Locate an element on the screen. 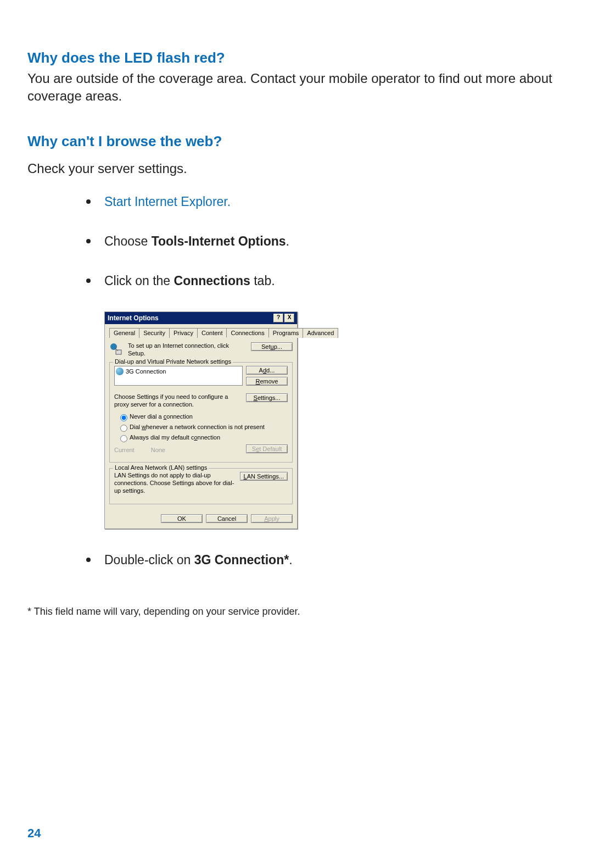 The image size is (593, 868). step-3-post: tab. is located at coordinates (262, 281).